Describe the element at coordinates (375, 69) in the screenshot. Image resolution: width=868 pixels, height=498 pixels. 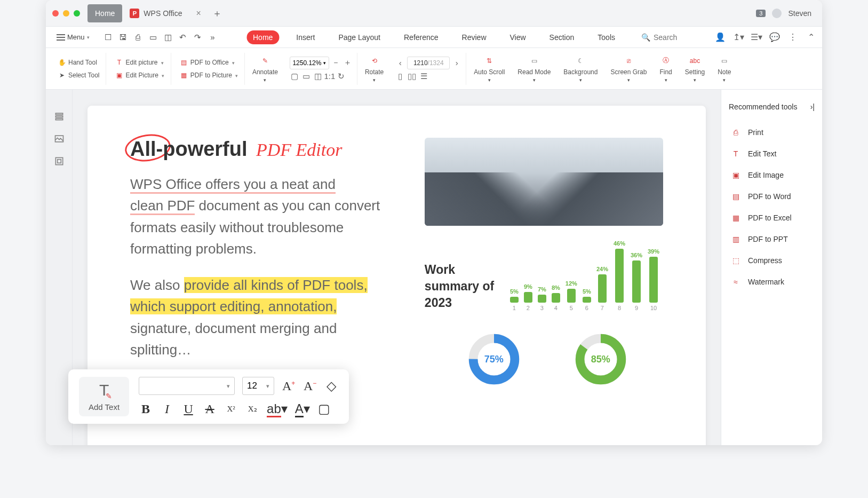
I see `rotate-button: ⟲ Rotate▾` at that location.